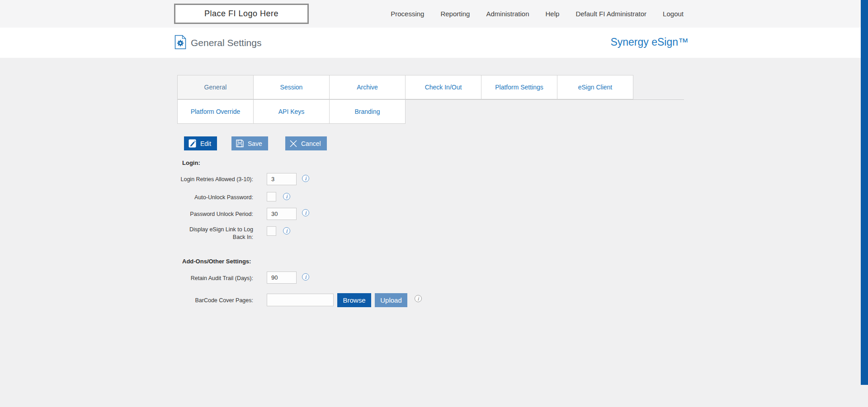 Image resolution: width=868 pixels, height=407 pixels. Describe the element at coordinates (215, 87) in the screenshot. I see `tab-general: General` at that location.